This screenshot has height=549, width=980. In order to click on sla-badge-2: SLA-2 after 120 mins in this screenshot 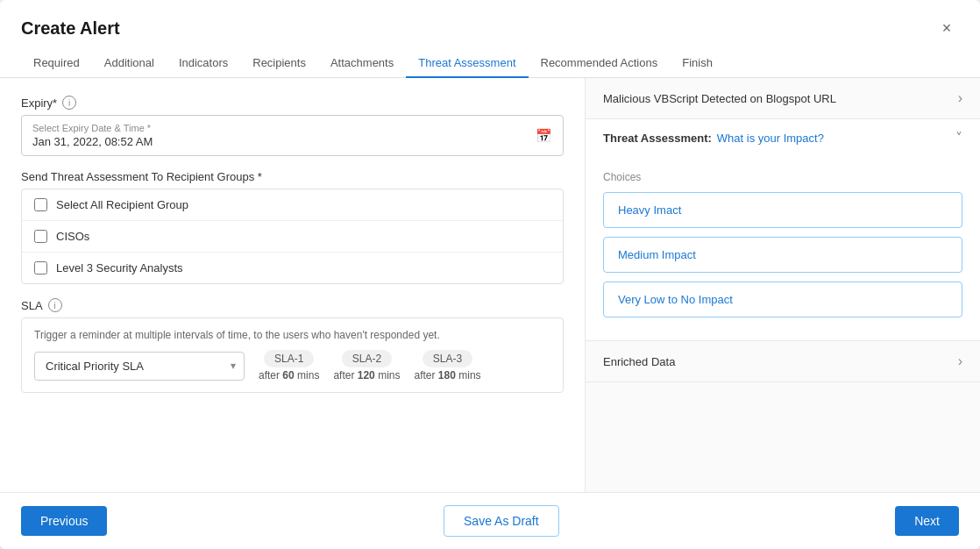, I will do `click(366, 366)`.